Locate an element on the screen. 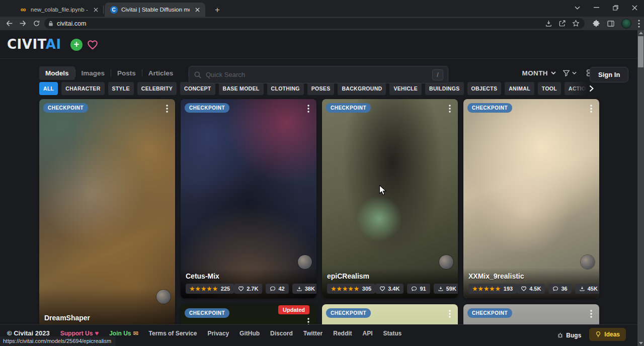  category-chip: BASE MODEL is located at coordinates (242, 89).